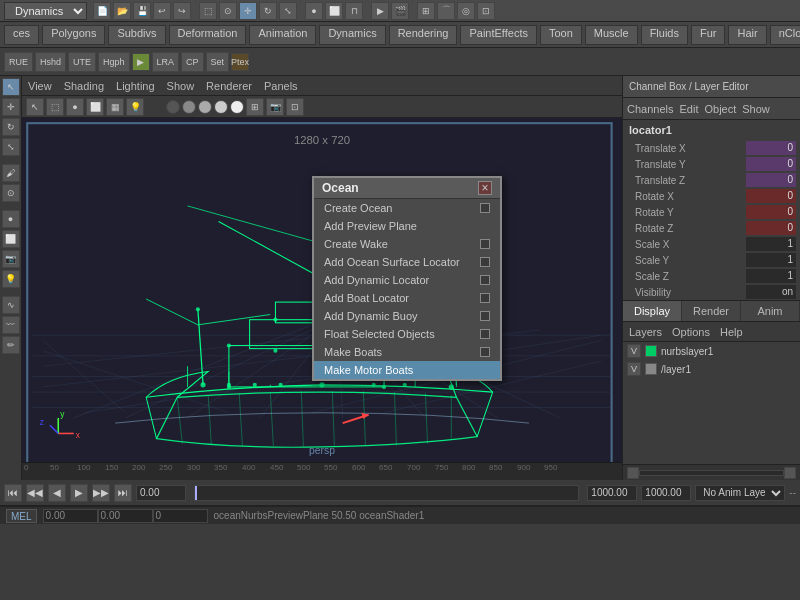 The height and width of the screenshot is (600, 800). I want to click on paint-tool-btn: 🖌, so click(11, 173).